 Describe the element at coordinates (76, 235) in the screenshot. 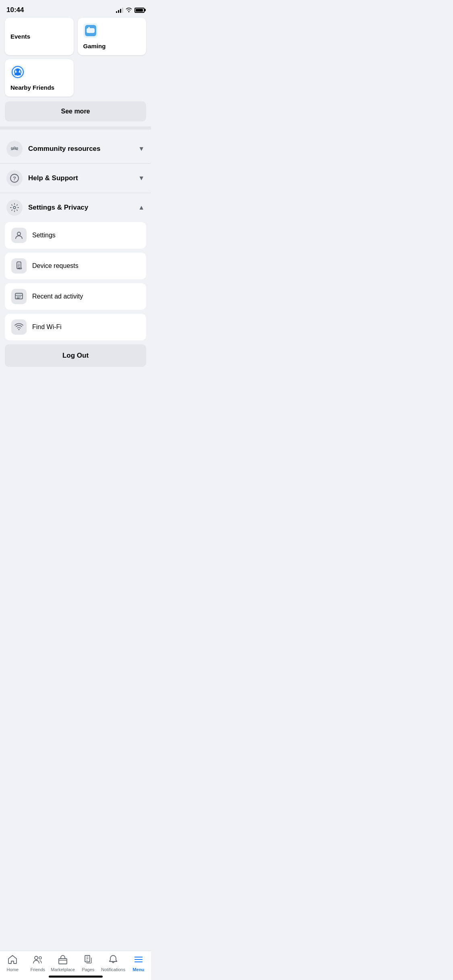

I see `settings-item: Settings` at that location.